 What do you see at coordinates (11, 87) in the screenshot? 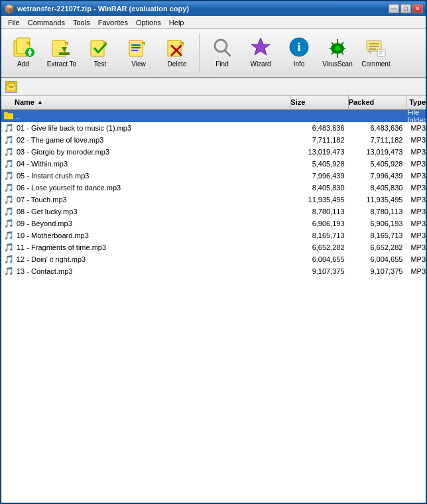
I see `archive-icon` at bounding box center [11, 87].